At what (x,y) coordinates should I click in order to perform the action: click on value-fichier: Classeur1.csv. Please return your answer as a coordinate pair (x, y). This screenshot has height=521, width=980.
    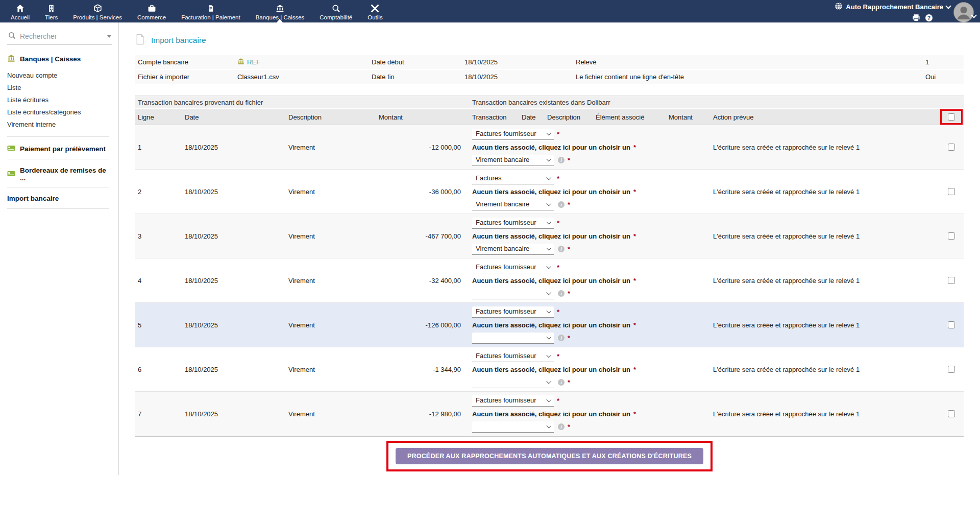
    Looking at the image, I should click on (304, 77).